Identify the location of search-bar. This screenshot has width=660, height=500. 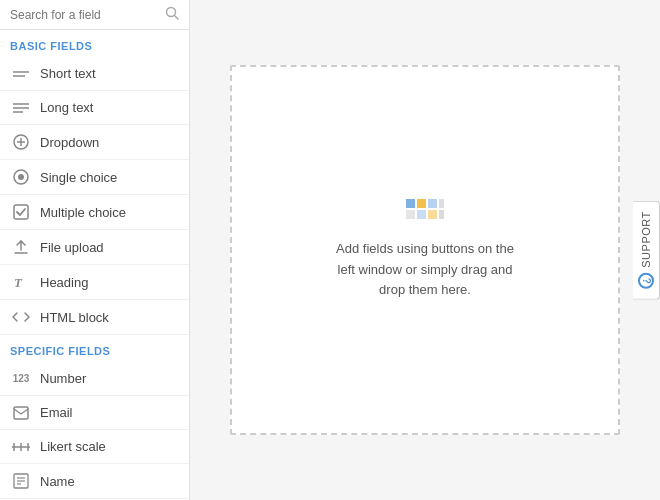
(94, 15).